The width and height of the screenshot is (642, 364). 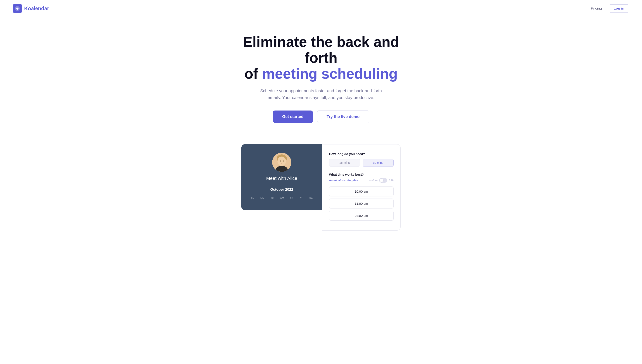 What do you see at coordinates (361, 192) in the screenshot?
I see `time-slot-1: 10:00 am` at bounding box center [361, 192].